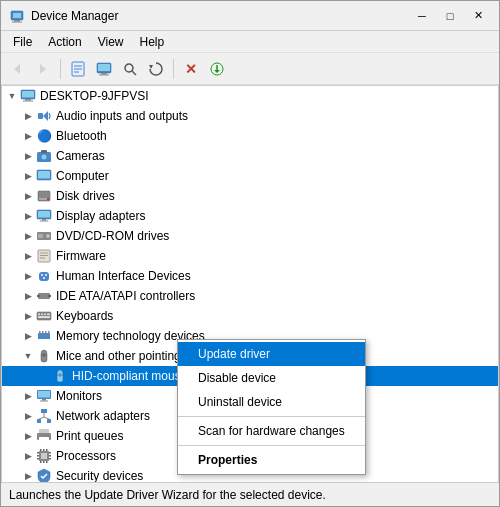  What do you see at coordinates (100, 476) in the screenshot?
I see `security-label: Security devices` at bounding box center [100, 476].